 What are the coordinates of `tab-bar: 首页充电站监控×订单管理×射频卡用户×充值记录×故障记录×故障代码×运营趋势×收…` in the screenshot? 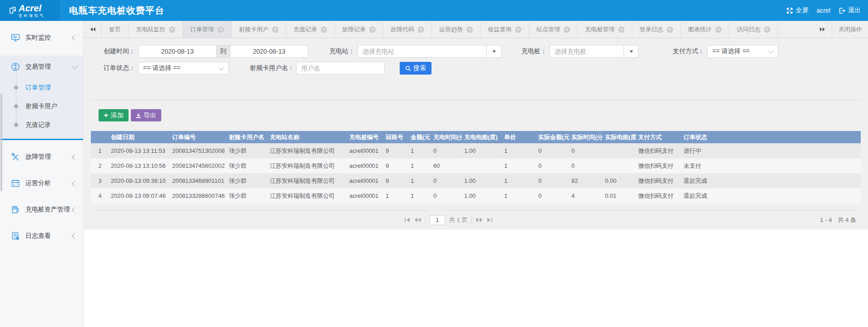 It's located at (476, 30).